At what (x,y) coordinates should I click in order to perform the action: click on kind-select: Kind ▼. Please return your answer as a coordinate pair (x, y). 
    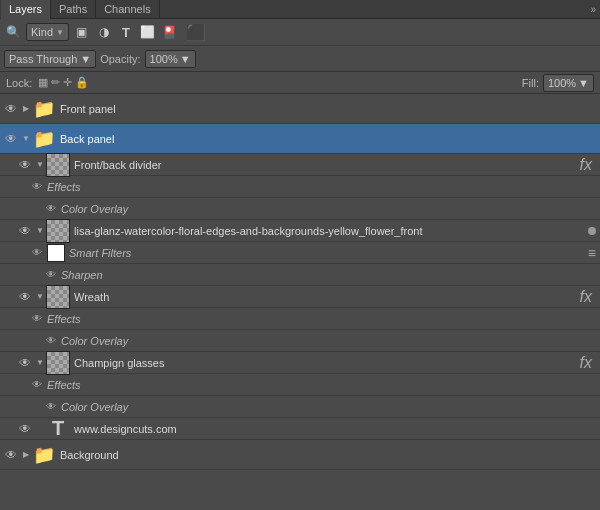
    Looking at the image, I should click on (48, 32).